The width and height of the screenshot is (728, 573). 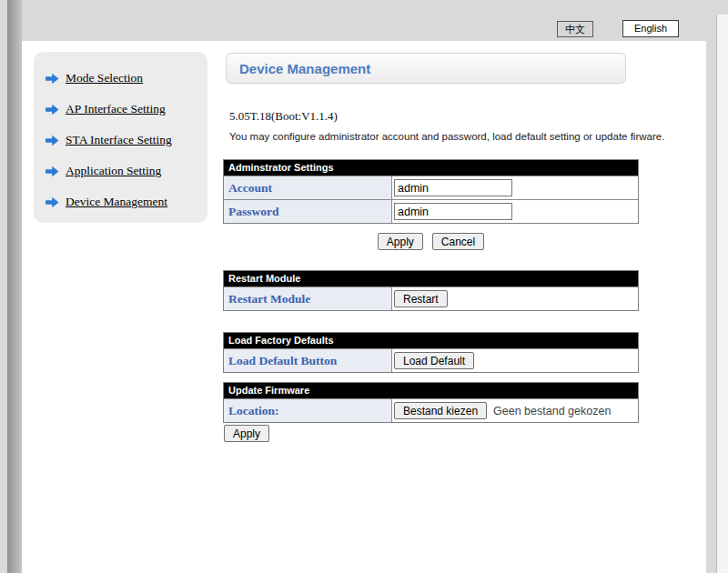 What do you see at coordinates (308, 411) in the screenshot?
I see `location-label: Location:` at bounding box center [308, 411].